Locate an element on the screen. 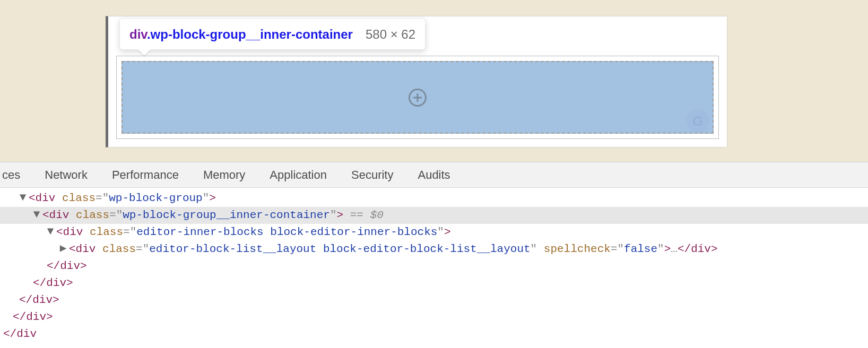 This screenshot has width=868, height=348. grammarly-badge-icon: G is located at coordinates (698, 121).